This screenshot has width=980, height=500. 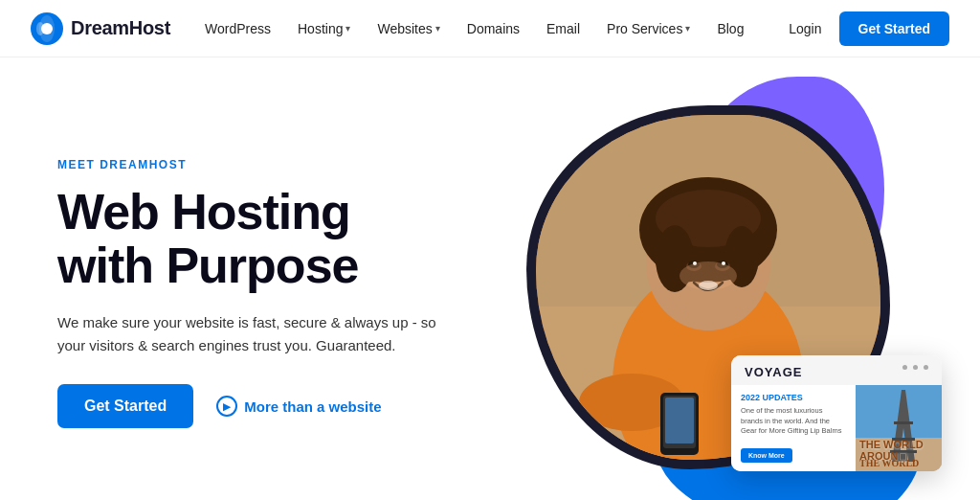 I want to click on card-year: 2022 UPDATES, so click(x=793, y=398).